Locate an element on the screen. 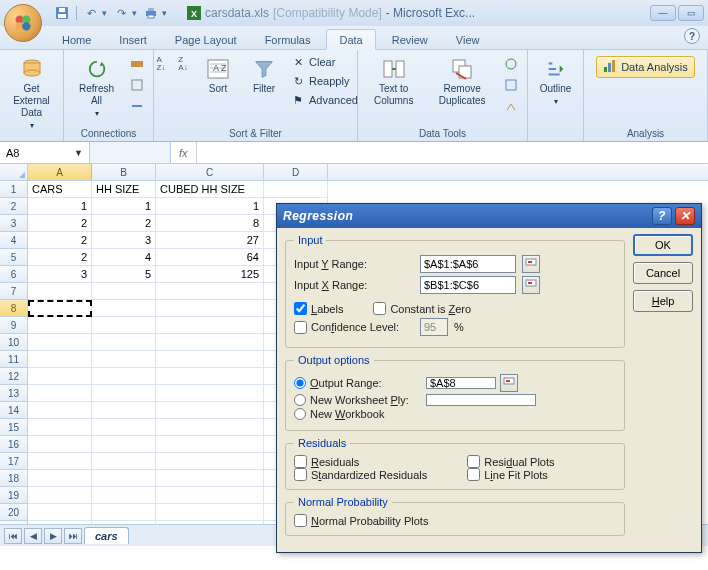 The width and height of the screenshot is (708, 570). row-header: 16 is located at coordinates (14, 444).